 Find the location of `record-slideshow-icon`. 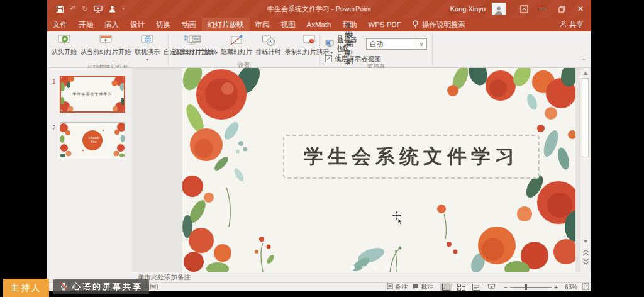

record-slideshow-icon is located at coordinates (309, 41).